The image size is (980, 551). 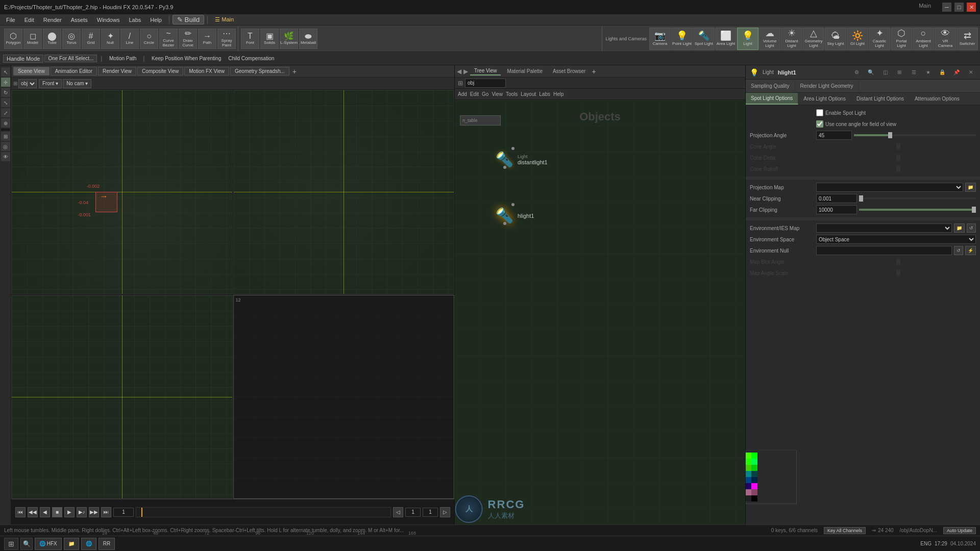 I want to click on prop-close-btn: ✕, so click(x=971, y=72).